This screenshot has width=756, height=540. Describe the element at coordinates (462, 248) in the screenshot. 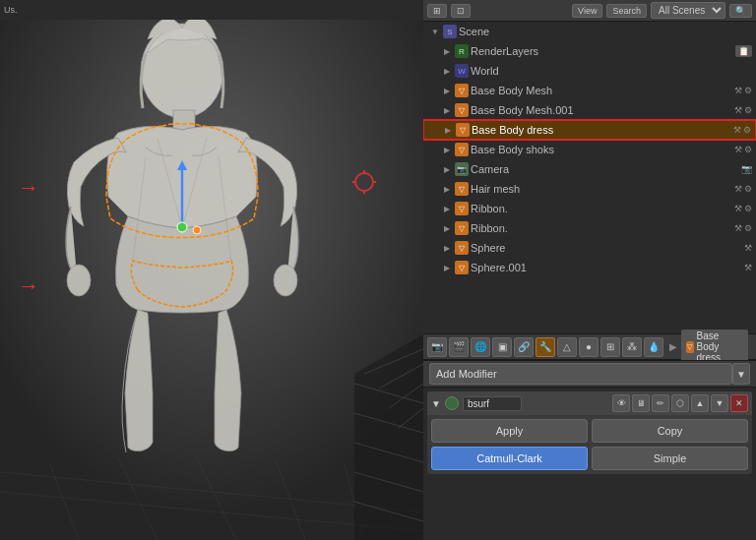

I see `icon-sphere: ▽` at that location.